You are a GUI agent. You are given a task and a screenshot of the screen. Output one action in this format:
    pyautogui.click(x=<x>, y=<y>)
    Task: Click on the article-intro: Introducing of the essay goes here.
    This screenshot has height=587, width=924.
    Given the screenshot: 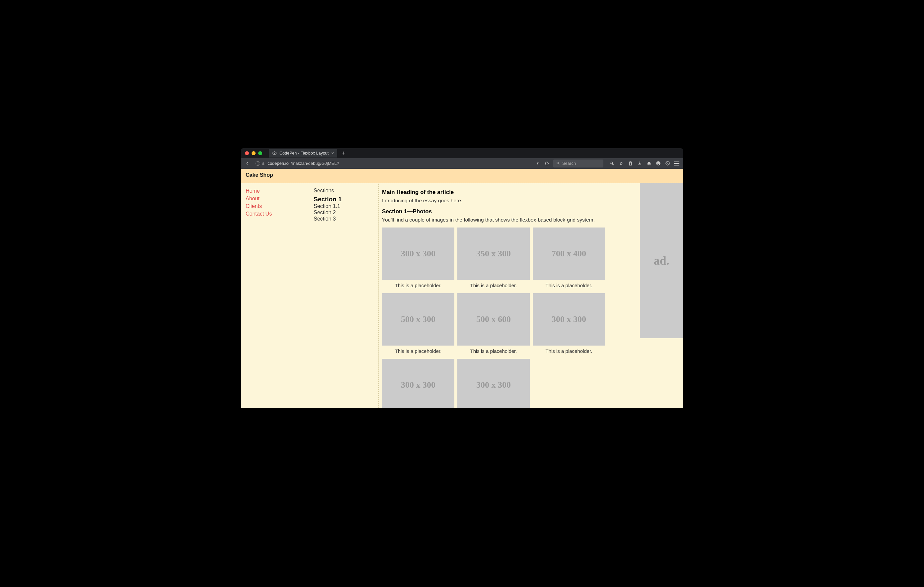 What is the action you would take?
    pyautogui.click(x=510, y=201)
    